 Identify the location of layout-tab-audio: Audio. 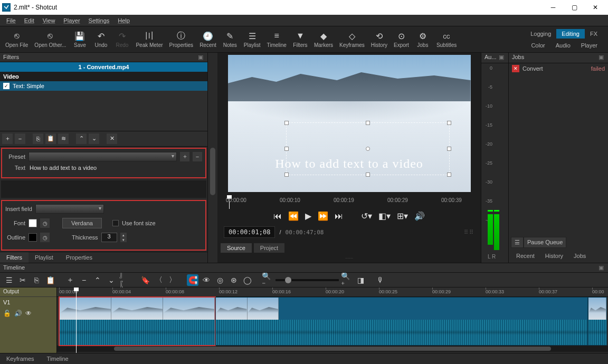
(563, 45).